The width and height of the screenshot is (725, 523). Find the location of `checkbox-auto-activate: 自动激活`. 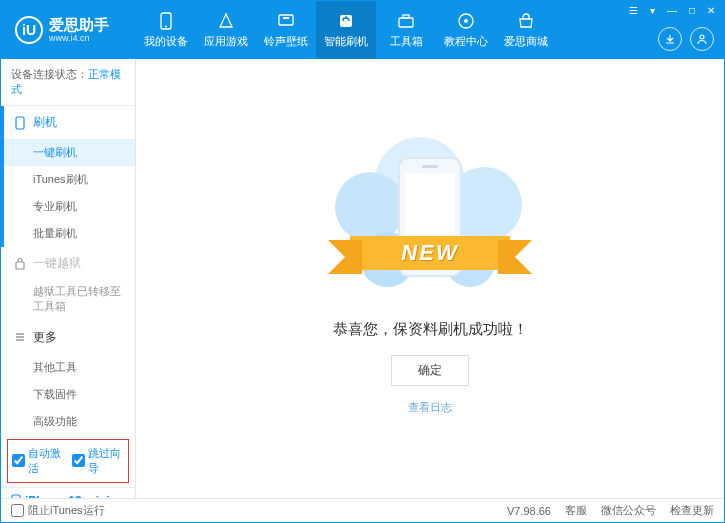

checkbox-auto-activate: 自动激活 is located at coordinates (38, 461).